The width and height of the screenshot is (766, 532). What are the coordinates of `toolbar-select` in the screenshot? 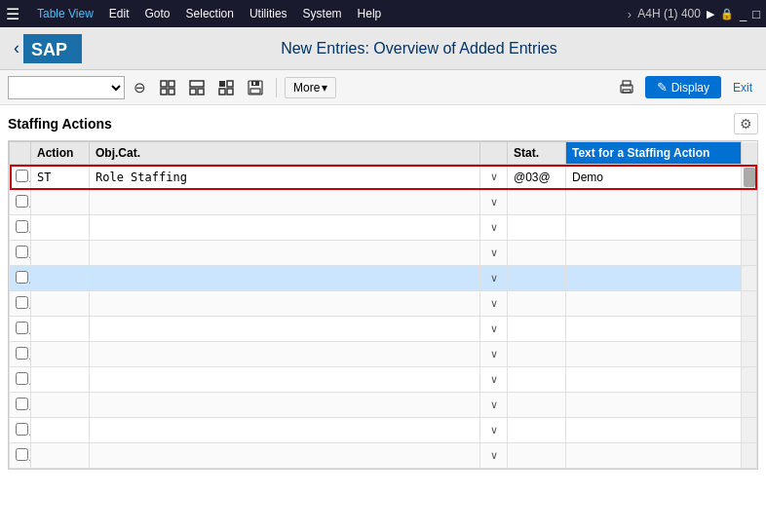 It's located at (66, 88).